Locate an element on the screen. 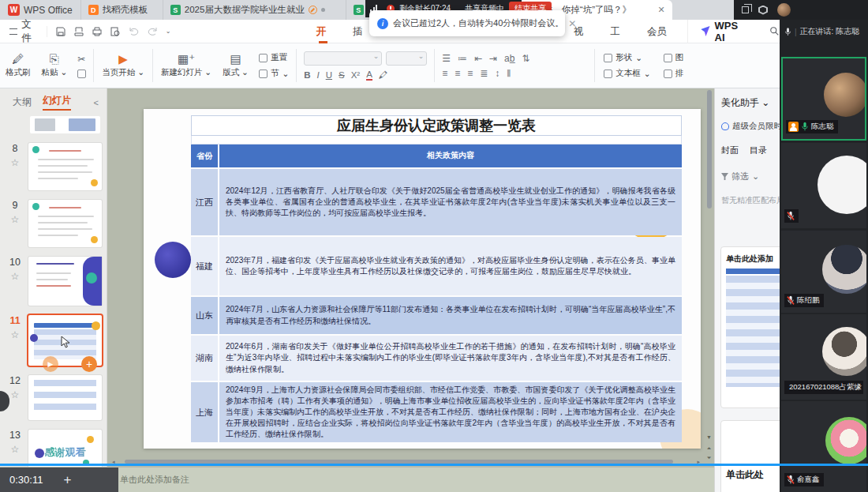 This screenshot has width=868, height=492. picture-button: 图 is located at coordinates (674, 58).